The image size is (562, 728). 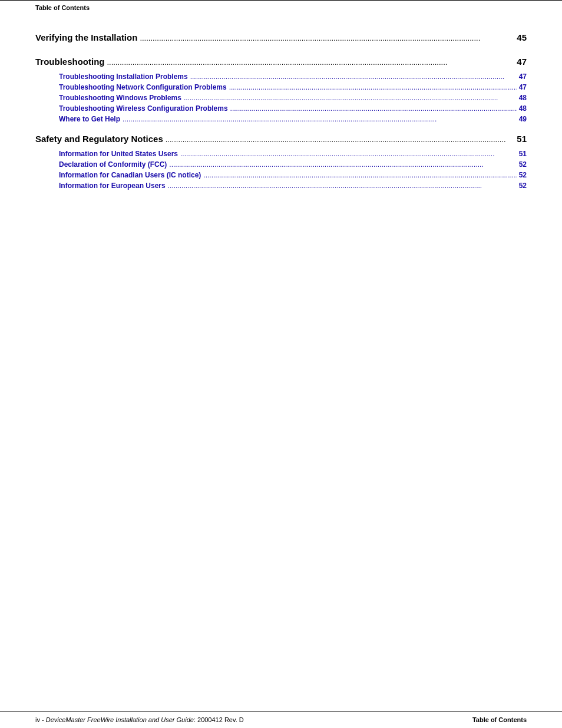 What do you see at coordinates (327, 38) in the screenshot?
I see `toc-dots-verifying: ........................................…` at bounding box center [327, 38].